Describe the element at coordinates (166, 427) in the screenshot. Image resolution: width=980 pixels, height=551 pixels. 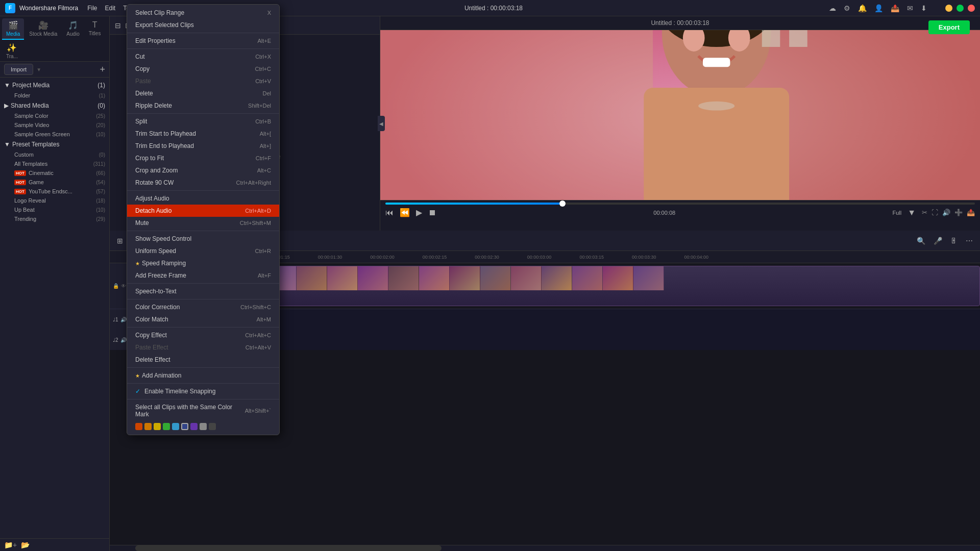
I see `swatch-green` at that location.